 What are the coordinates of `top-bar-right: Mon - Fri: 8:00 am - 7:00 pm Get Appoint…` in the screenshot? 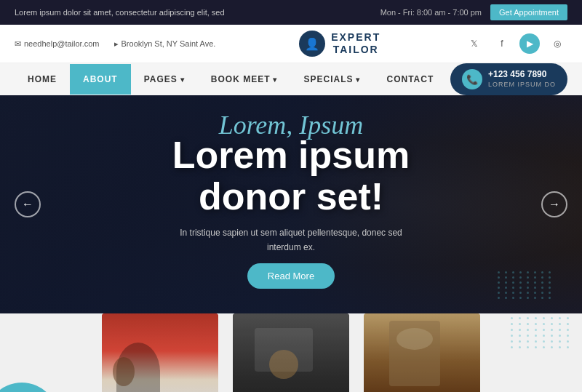 It's located at (474, 12).